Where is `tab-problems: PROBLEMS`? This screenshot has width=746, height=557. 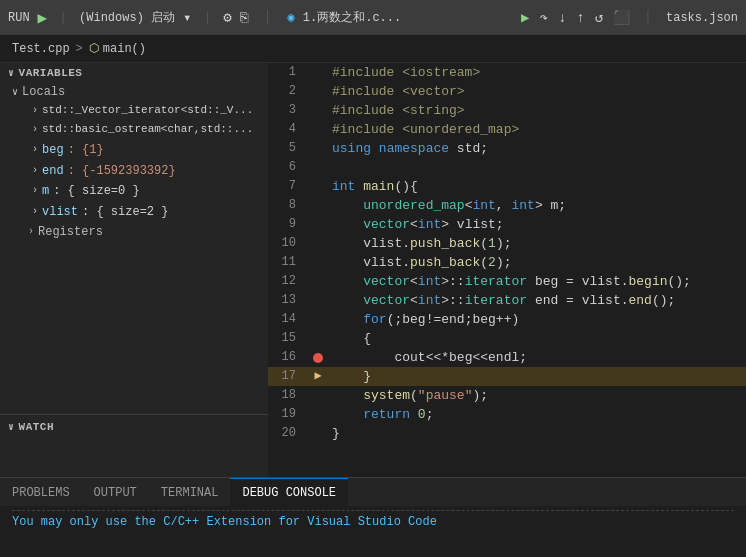
tab-problems: PROBLEMS is located at coordinates (41, 492).